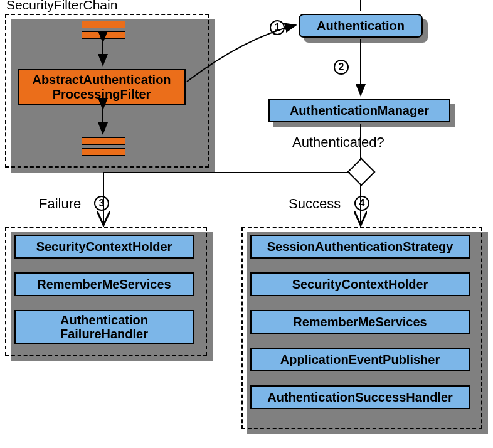  What do you see at coordinates (102, 87) in the screenshot?
I see `main-filter-box: AbstractAuthentication ProcessingFilter` at bounding box center [102, 87].